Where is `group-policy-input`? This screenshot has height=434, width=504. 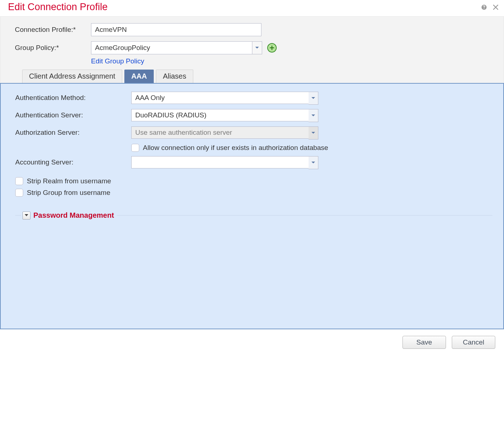 group-policy-input is located at coordinates (172, 48).